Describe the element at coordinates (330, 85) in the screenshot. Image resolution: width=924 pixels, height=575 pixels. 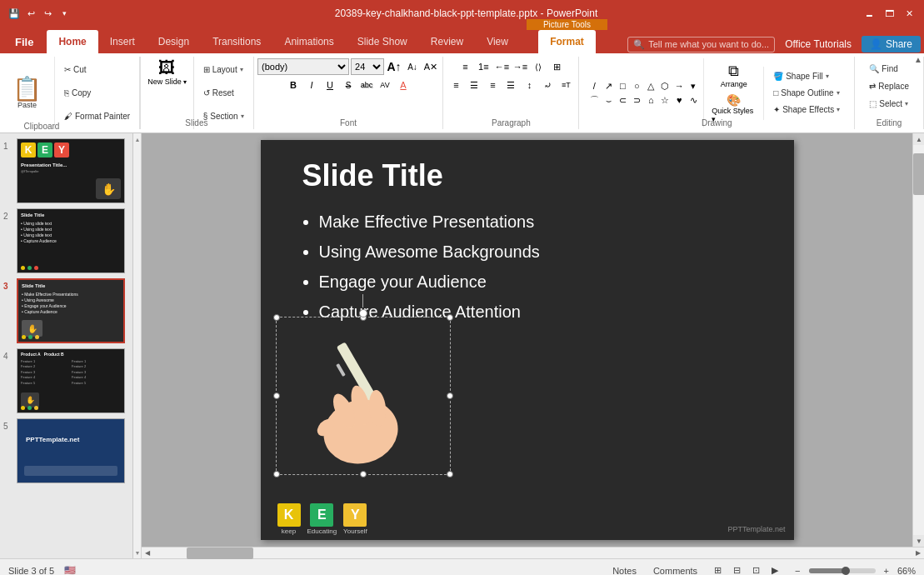
I see `underline-button: U` at that location.